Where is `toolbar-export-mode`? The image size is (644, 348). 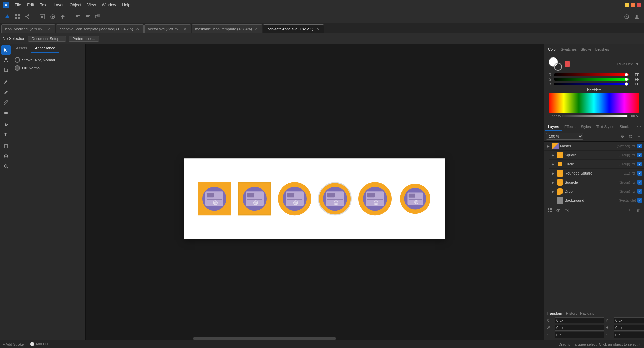
toolbar-export-mode is located at coordinates (63, 17).